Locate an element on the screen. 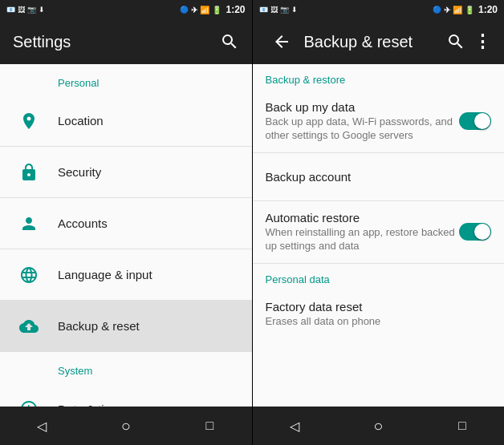 The width and height of the screenshot is (504, 445). right-more-icon: ⋮ is located at coordinates (482, 42).